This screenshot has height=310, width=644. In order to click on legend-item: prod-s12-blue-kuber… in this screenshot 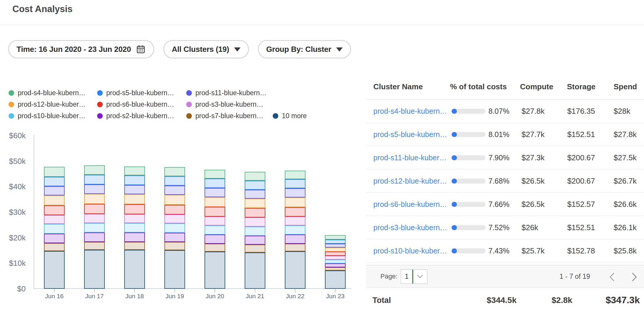, I will do `click(47, 104)`.